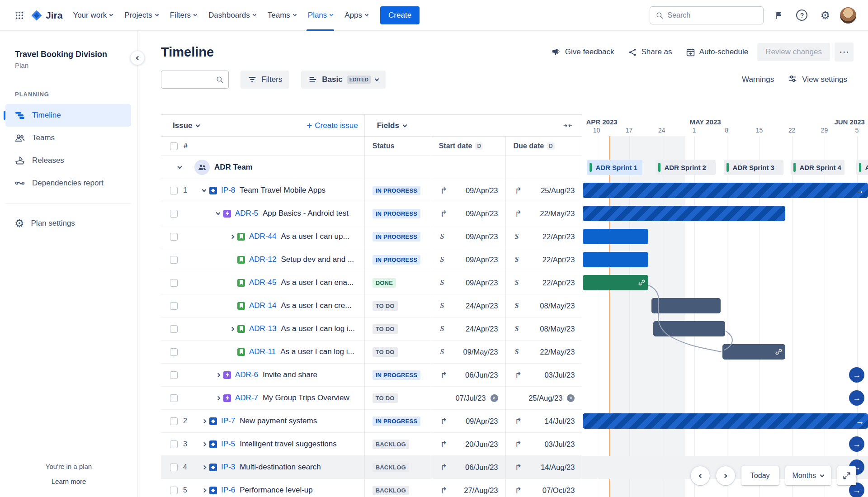  I want to click on fullscreen-button, so click(847, 476).